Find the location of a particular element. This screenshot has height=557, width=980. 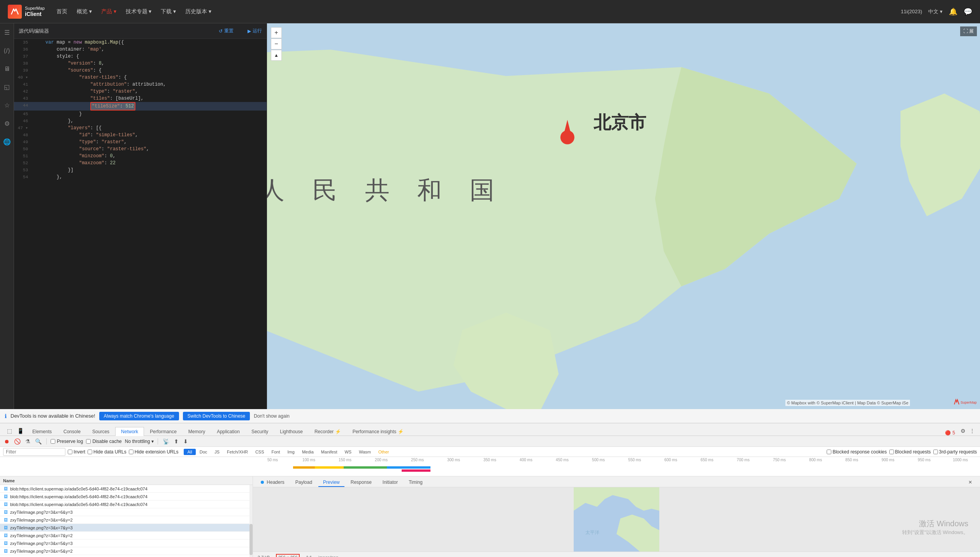

sidebar-menu-icon: ☰ is located at coordinates (7, 33).